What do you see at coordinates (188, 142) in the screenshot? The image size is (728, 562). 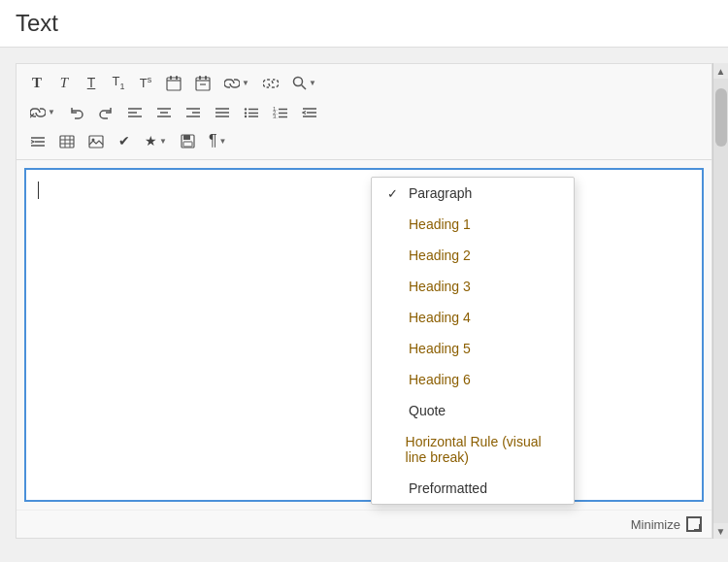 I see `save-icon` at bounding box center [188, 142].